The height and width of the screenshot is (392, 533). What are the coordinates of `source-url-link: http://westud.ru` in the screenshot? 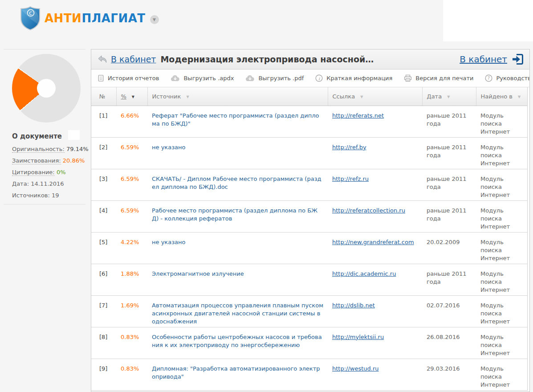 It's located at (355, 369).